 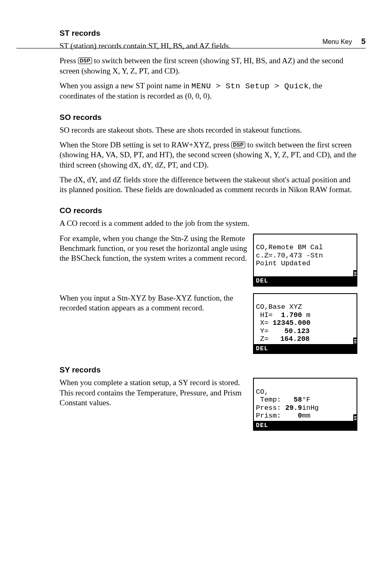 What do you see at coordinates (262, 392) in the screenshot?
I see `lcd3-l1: CO,` at bounding box center [262, 392].